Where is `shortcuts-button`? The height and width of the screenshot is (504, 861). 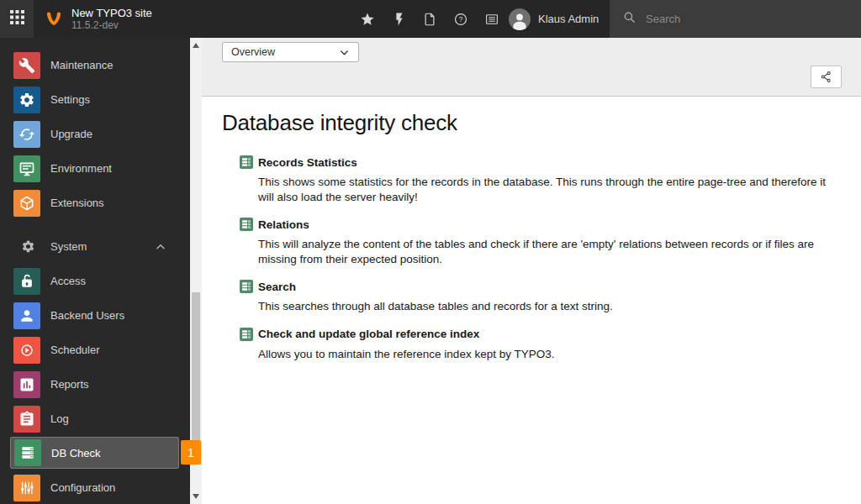 shortcuts-button is located at coordinates (429, 18).